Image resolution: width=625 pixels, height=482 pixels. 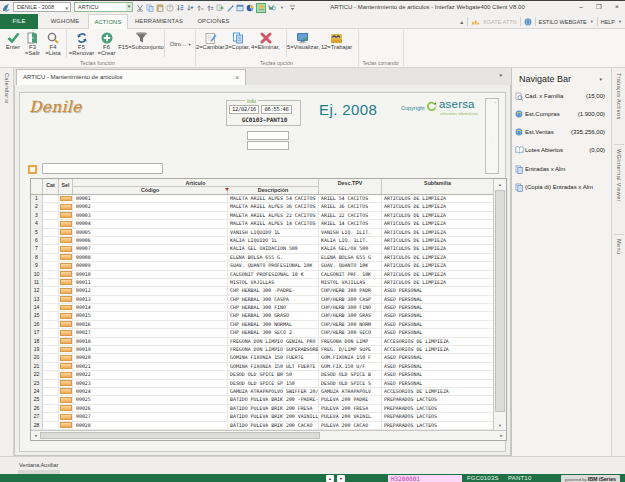 What do you see at coordinates (150, 426) in the screenshot?
I see `cell-codigo: 00028` at bounding box center [150, 426].